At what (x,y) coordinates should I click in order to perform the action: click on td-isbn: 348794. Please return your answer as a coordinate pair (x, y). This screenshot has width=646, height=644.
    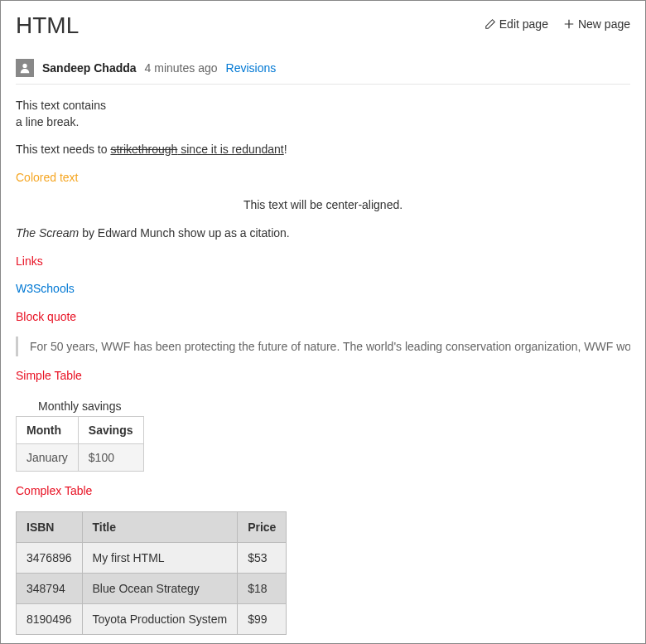
    Looking at the image, I should click on (50, 588).